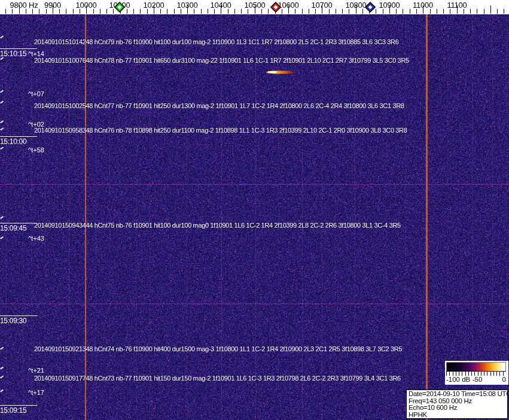  I want to click on db-scale-max-label: 0, so click(504, 379).